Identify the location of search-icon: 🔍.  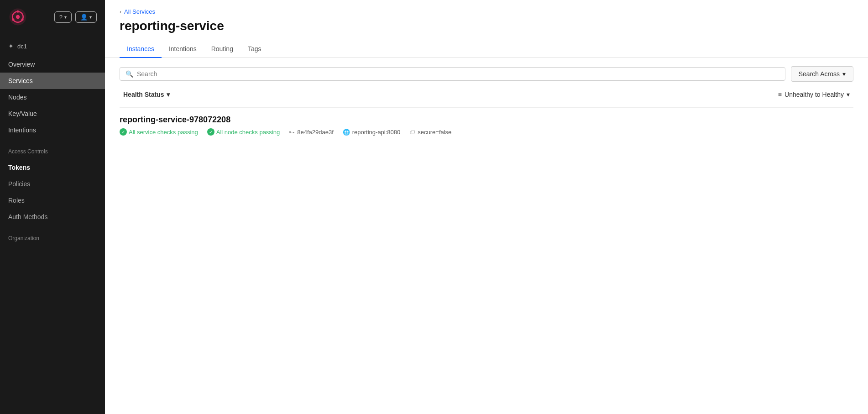
(130, 74).